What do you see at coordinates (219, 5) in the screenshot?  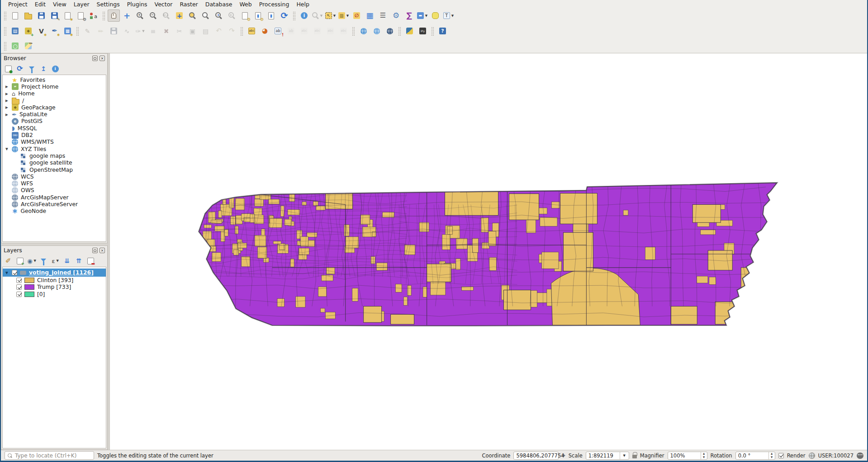 I see `menu-database: Database` at bounding box center [219, 5].